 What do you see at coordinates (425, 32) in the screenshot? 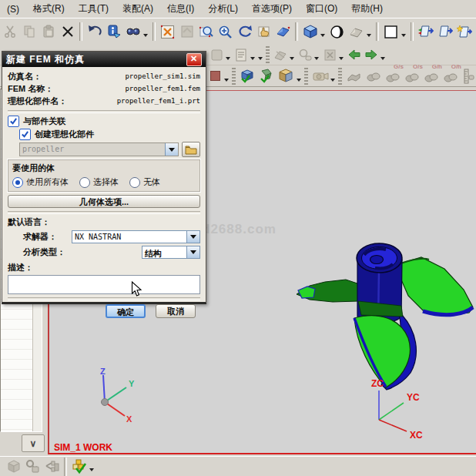
I see `display-part-icon` at bounding box center [425, 32].